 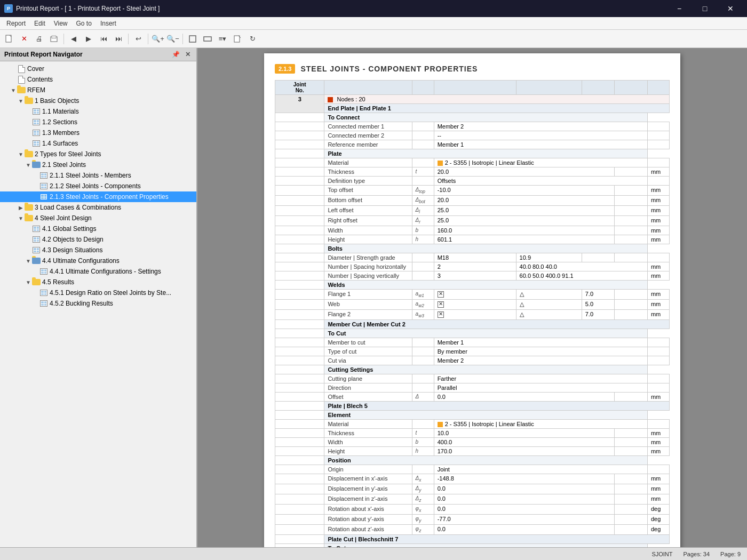 I want to click on tree-item-ultimate: ▼ 4.4 Ultimate Configurations, so click(x=98, y=261).